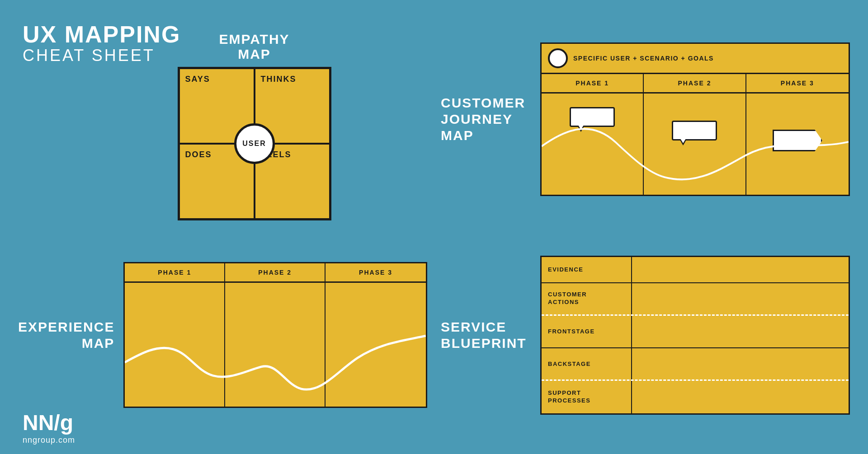 This screenshot has height=454, width=868. Describe the element at coordinates (587, 299) in the screenshot. I see `blueprint-customer-actions-label: CUSTOMERACTIONS` at that location.